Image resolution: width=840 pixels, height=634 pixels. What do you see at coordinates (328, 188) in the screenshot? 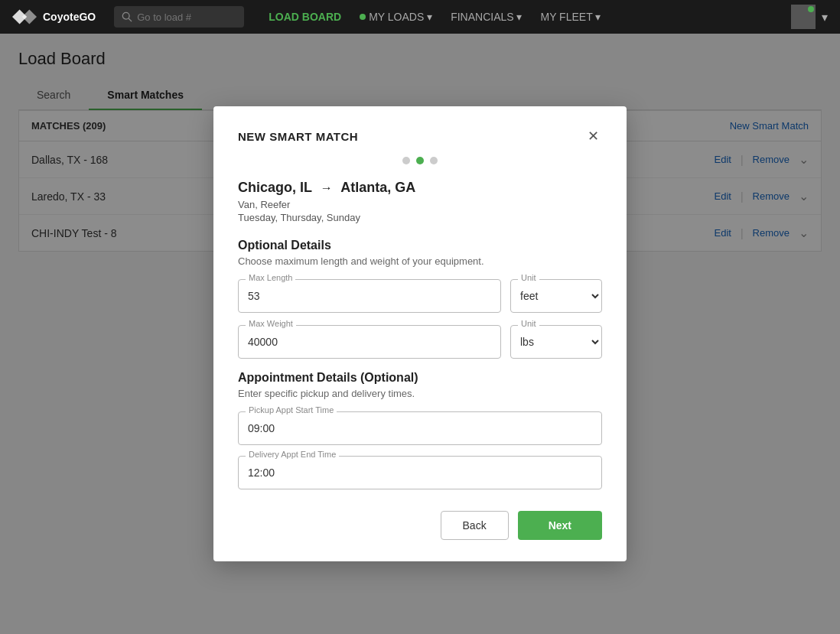
I see `route-arrow: →` at bounding box center [328, 188].